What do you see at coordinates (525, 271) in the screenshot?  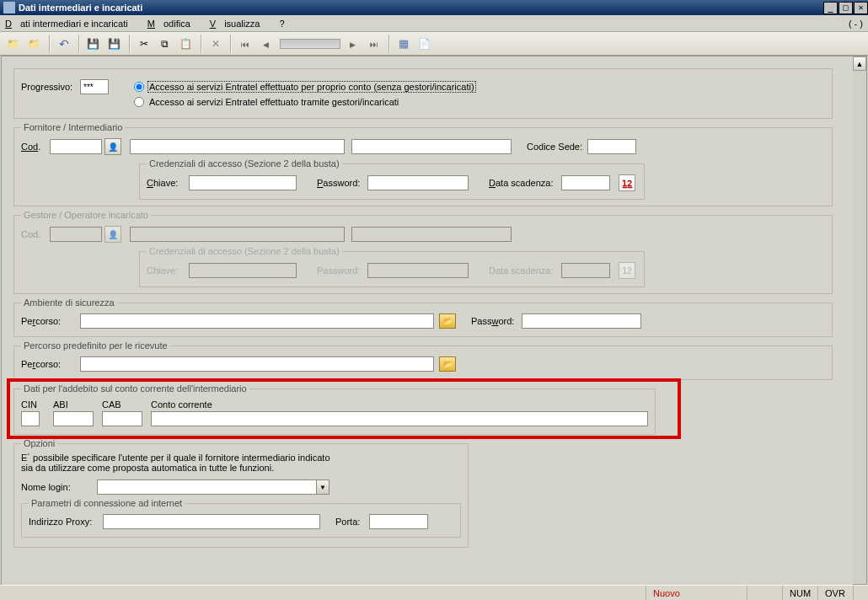 I see `gestore-data-label: Data scadenza:` at bounding box center [525, 271].